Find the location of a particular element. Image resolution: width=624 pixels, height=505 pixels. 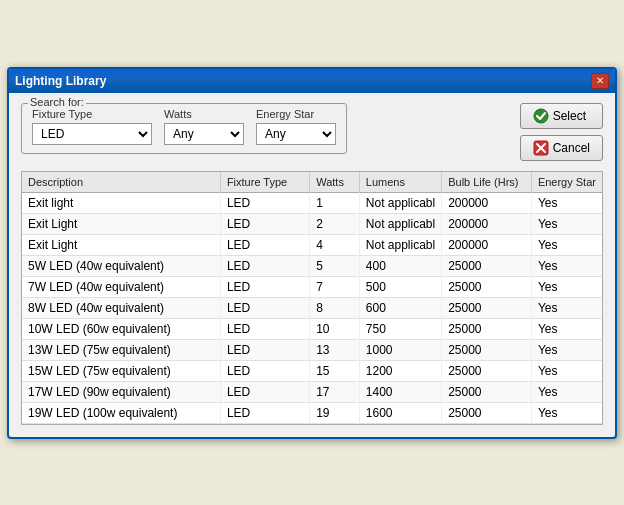

select-button-label: Select is located at coordinates (570, 116).